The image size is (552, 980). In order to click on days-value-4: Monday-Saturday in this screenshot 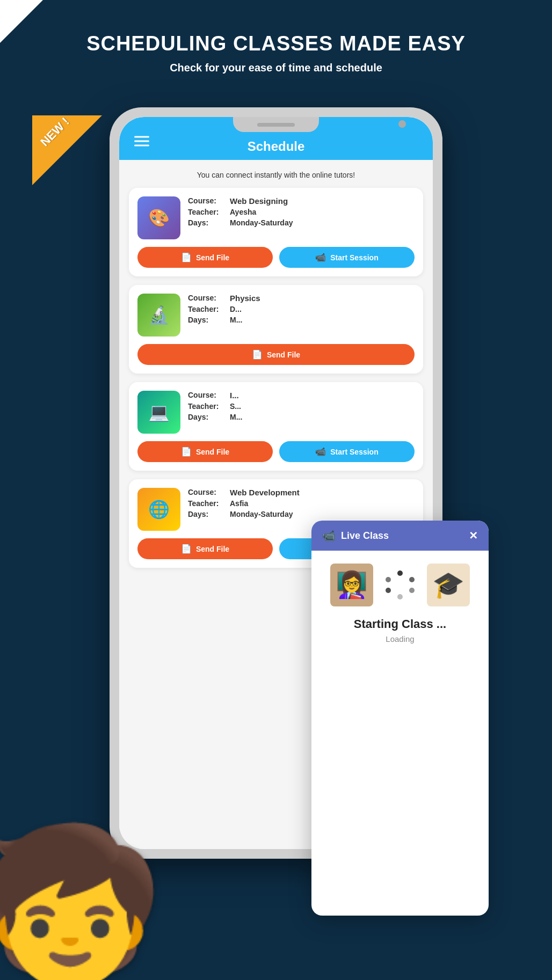, I will do `click(261, 514)`.